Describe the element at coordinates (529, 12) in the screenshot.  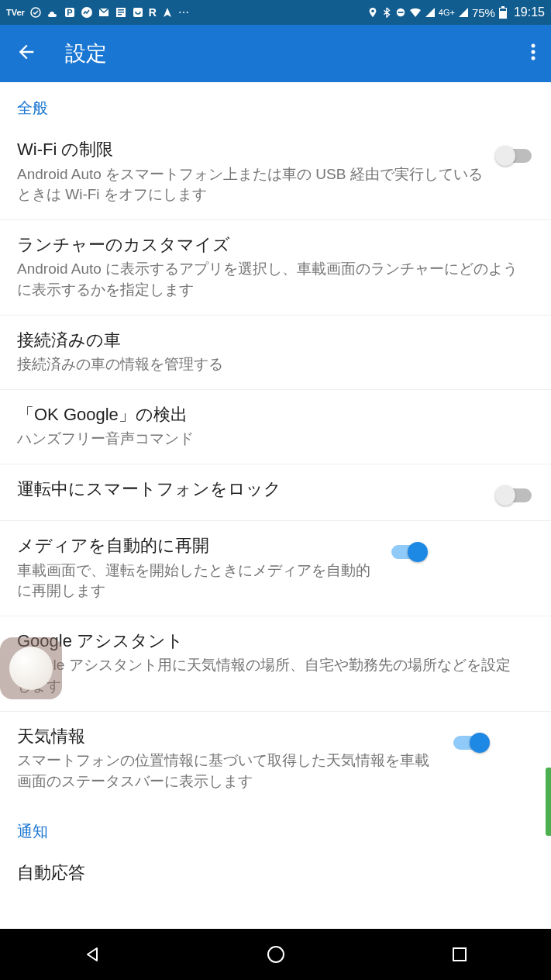
I see `clock: 19:15` at that location.